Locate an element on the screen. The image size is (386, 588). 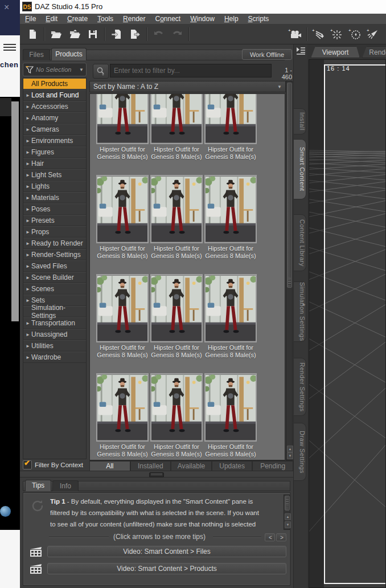
close-icon: × is located at coordinates (7, 7).